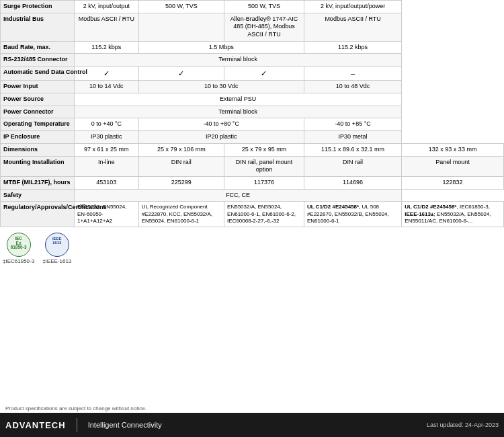  I want to click on cell-value: 2 kV, input/output/power, so click(352, 7).